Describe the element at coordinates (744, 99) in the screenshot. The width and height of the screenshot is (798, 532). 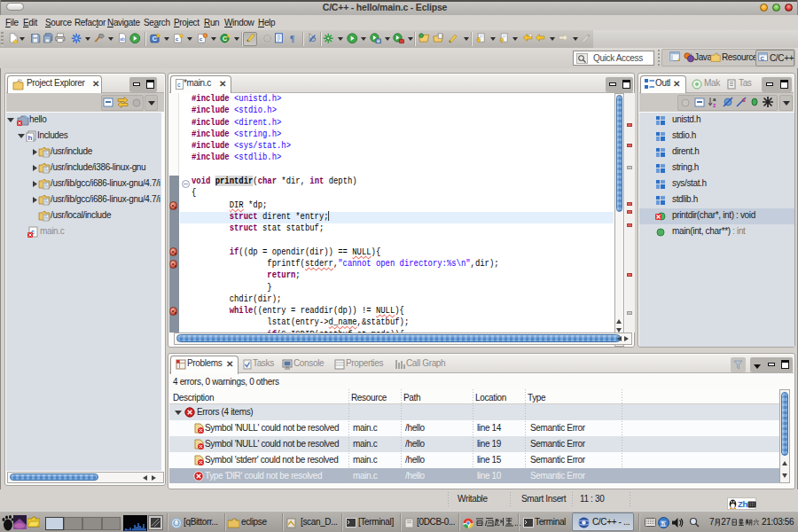
I see `svg-text: s` at that location.